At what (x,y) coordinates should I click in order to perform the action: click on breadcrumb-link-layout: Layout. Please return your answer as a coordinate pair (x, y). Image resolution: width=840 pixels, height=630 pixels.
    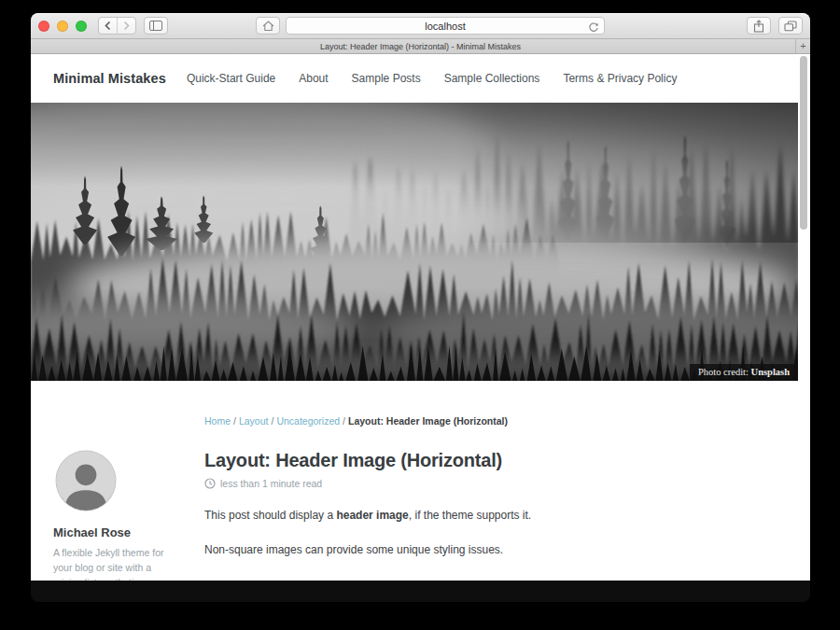
    Looking at the image, I should click on (254, 421).